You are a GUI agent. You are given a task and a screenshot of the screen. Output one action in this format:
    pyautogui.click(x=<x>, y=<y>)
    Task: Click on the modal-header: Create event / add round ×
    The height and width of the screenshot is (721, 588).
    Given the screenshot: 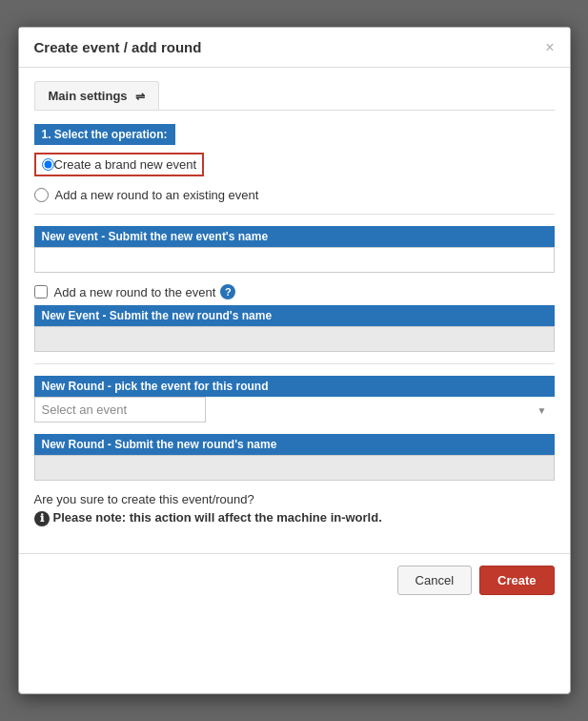 What is the action you would take?
    pyautogui.click(x=294, y=48)
    